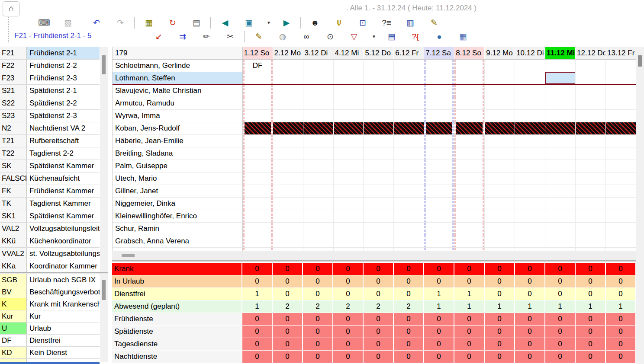  I want to click on absence-type-row: BVBeschäftigungsverbot, so click(50, 292).